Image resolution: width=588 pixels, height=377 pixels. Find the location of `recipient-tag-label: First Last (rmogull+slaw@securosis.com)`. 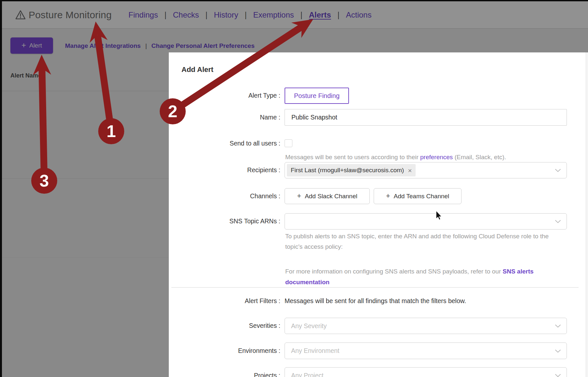

recipient-tag-label: First Last (rmogull+slaw@securosis.com) is located at coordinates (347, 170).